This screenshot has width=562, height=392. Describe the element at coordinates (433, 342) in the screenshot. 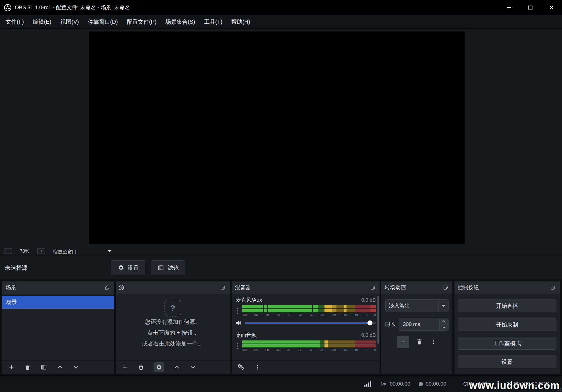

I see `transition-kebab-icon` at that location.